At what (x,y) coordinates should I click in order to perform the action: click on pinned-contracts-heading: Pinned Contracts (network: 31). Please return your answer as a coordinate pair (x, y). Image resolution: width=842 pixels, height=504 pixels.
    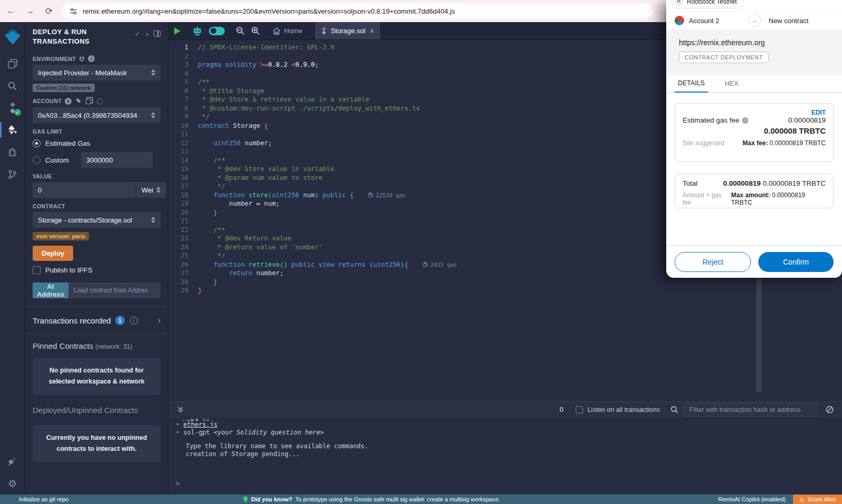
    Looking at the image, I should click on (97, 342).